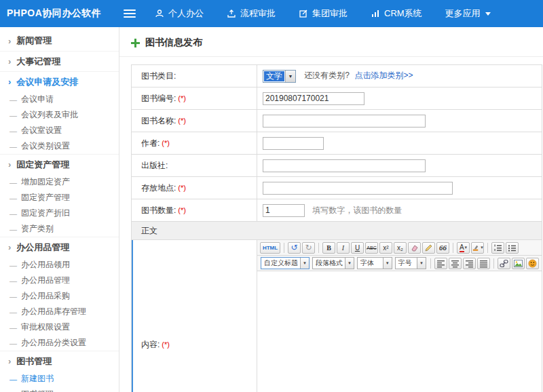 Image resolution: width=543 pixels, height=392 pixels. I want to click on book-name-label: 图书名称:(*), so click(194, 121).